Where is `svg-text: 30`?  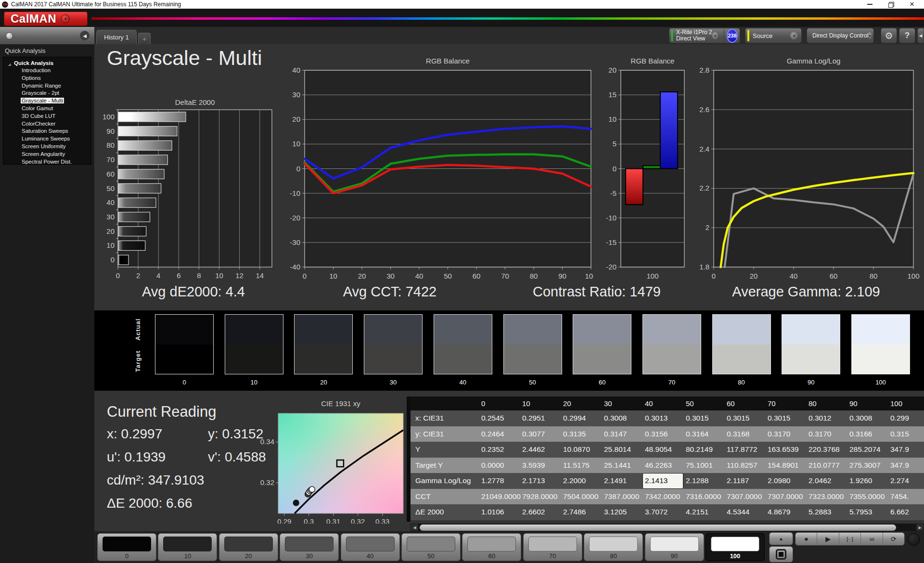 svg-text: 30 is located at coordinates (111, 217).